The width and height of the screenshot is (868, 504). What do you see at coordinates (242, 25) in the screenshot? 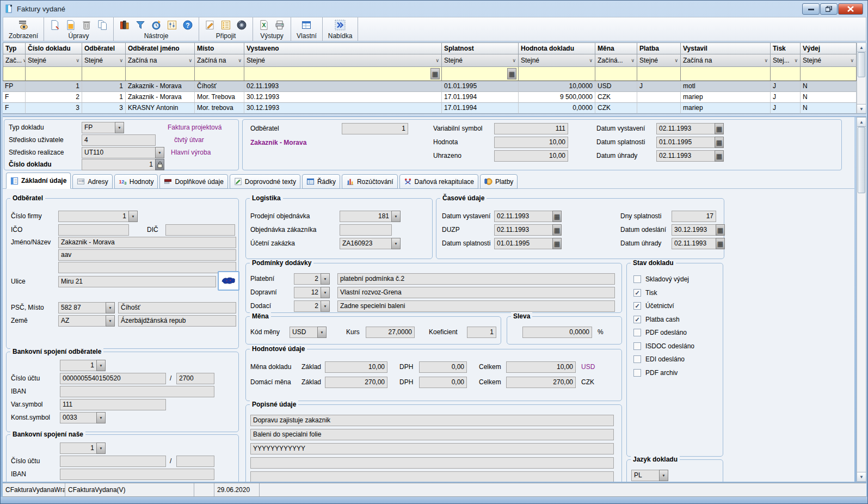
I see `disc-icon` at bounding box center [242, 25].